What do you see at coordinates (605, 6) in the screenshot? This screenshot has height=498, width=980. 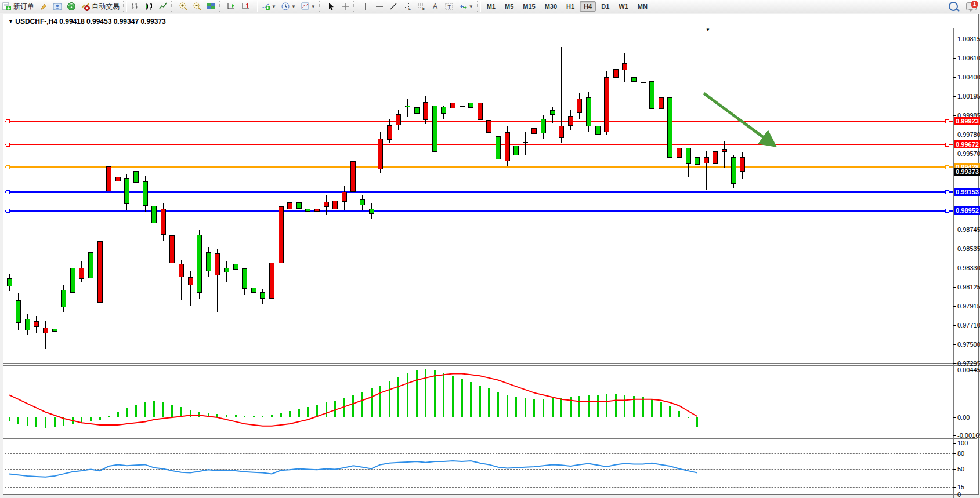 I see `timeframe-button-D1: D1` at bounding box center [605, 6].